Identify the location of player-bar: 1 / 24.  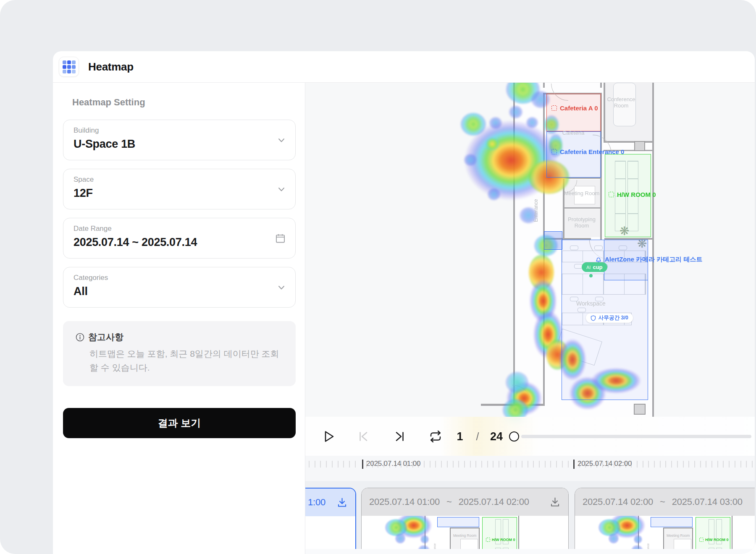
(530, 436).